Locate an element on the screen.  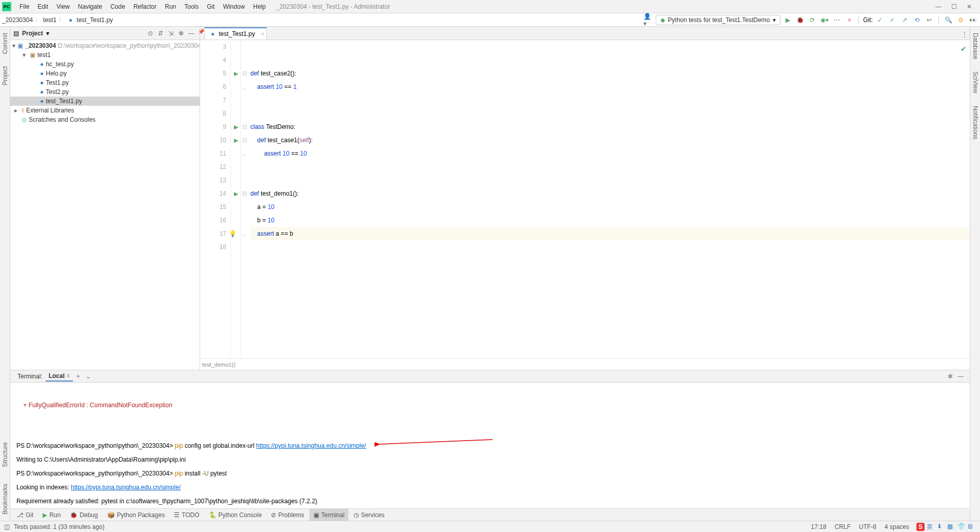
git-rollback-icon: ↩ is located at coordinates (929, 20).